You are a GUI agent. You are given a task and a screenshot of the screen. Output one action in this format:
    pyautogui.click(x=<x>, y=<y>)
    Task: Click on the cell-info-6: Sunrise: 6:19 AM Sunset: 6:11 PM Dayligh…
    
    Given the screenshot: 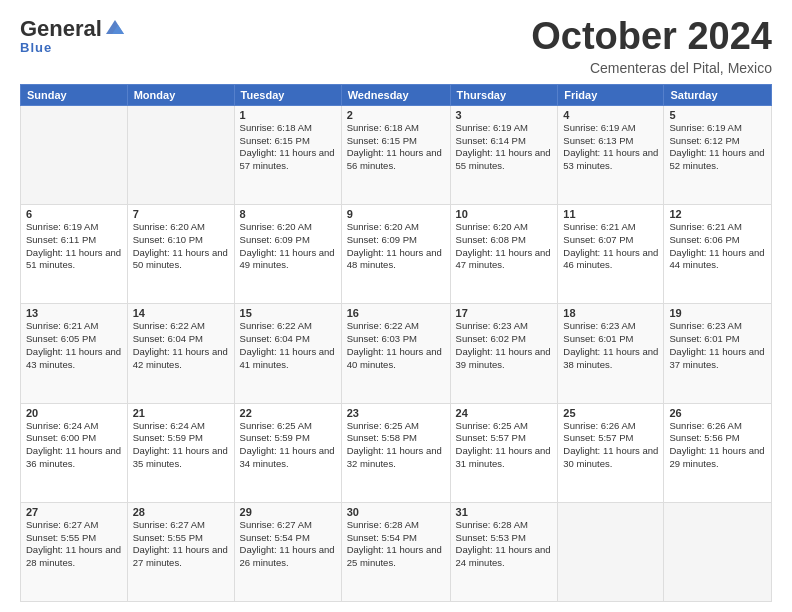 What is the action you would take?
    pyautogui.click(x=74, y=246)
    